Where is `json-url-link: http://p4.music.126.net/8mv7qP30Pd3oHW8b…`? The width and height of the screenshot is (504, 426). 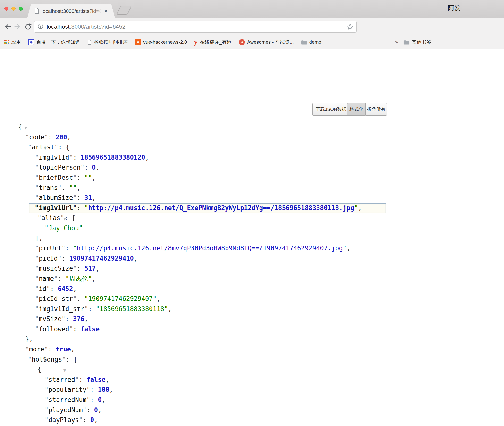 json-url-link: http://p4.music.126.net/8mv7qP30Pd3oHW8b… is located at coordinates (210, 248).